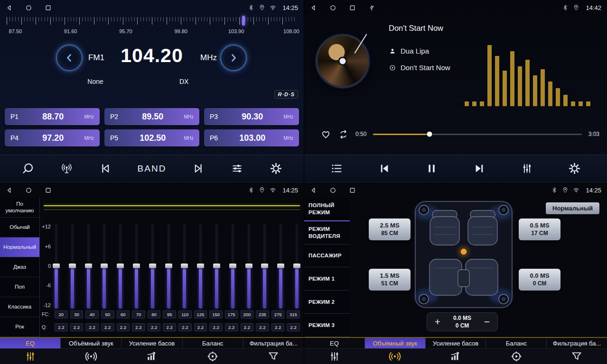 The image size is (607, 364). What do you see at coordinates (327, 256) in the screenshot?
I see `sound-mode-2: ПАССАЖИР` at bounding box center [327, 256].